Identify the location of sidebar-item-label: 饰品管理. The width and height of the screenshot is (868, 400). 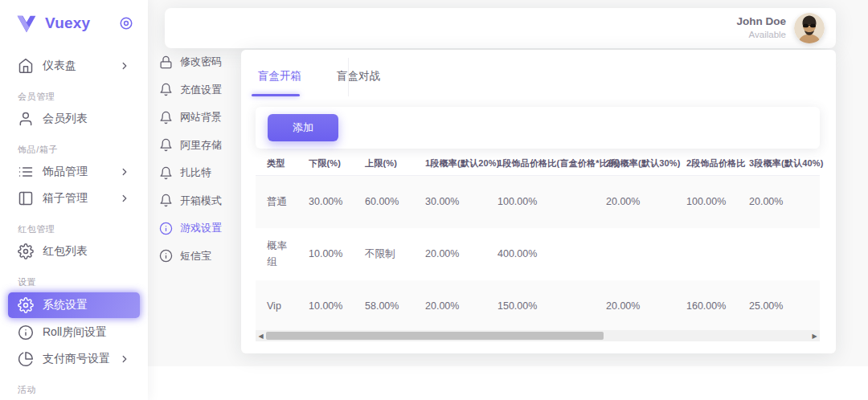
(65, 172).